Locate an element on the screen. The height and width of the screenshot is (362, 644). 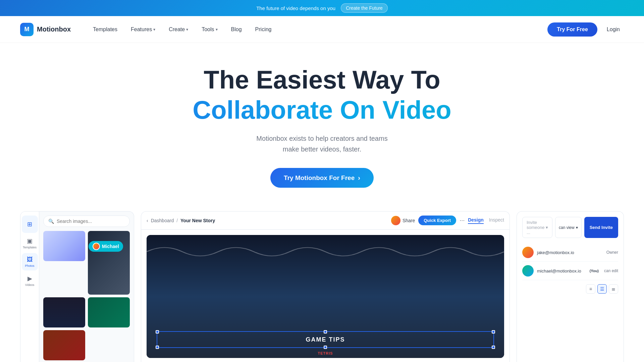
invite-input-row: Invite someone ... ▾ can view ▾ Send Inv… is located at coordinates (570, 227).